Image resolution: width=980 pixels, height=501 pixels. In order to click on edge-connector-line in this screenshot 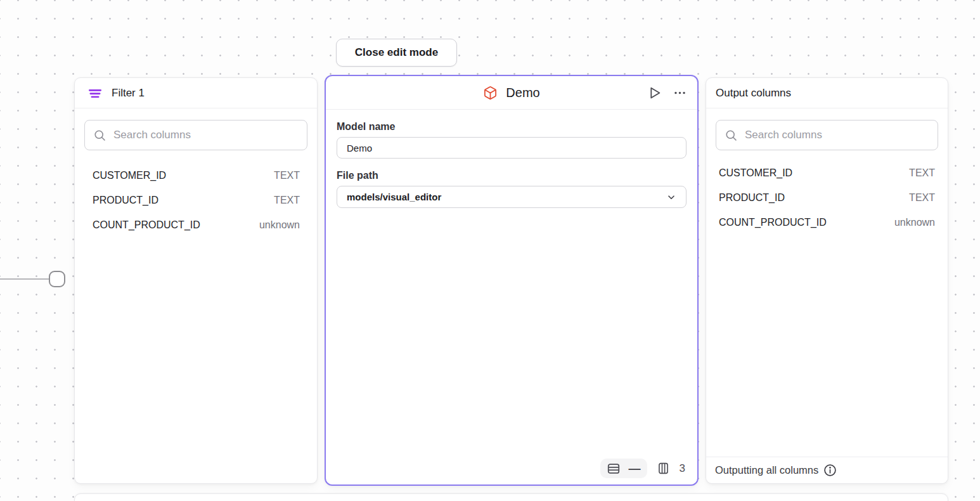, I will do `click(25, 279)`.